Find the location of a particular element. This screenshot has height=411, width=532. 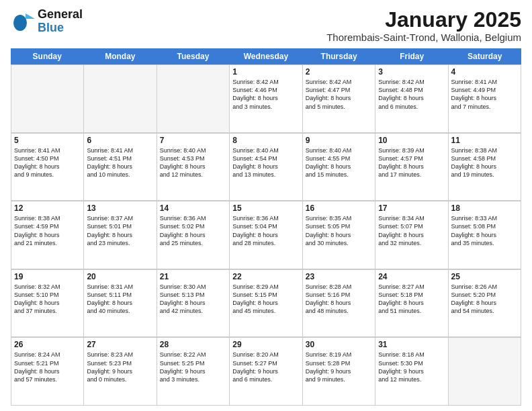

calendar-cell-r4-c2: 20Sunrise: 8:31 AM Sunset: 5:11 PM Dayli… is located at coordinates (120, 304).